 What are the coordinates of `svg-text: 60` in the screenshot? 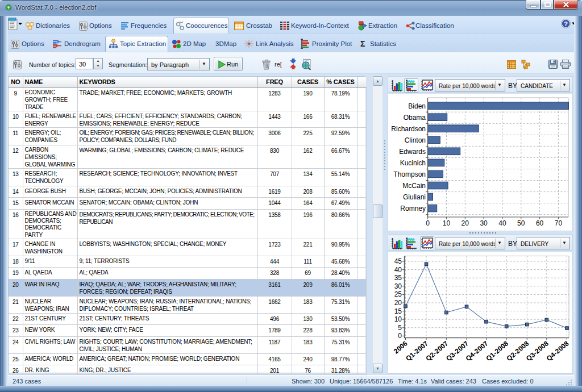 It's located at (540, 223).